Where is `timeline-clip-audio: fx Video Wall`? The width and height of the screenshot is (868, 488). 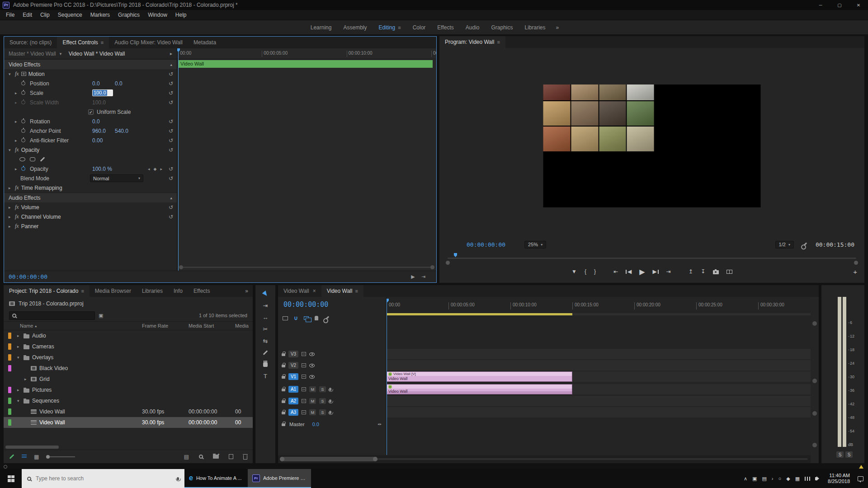
timeline-clip-audio: fx Video Wall is located at coordinates (479, 389).